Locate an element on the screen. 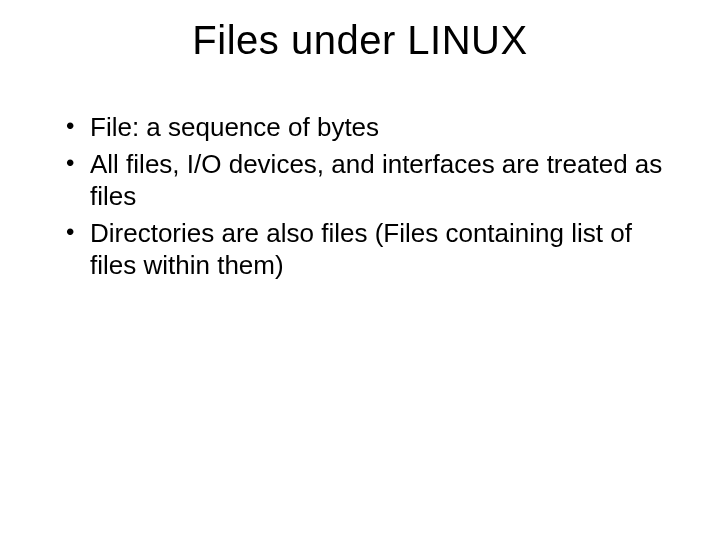 This screenshot has height=540, width=720. slide-title: Files under LINUX is located at coordinates (360, 40).